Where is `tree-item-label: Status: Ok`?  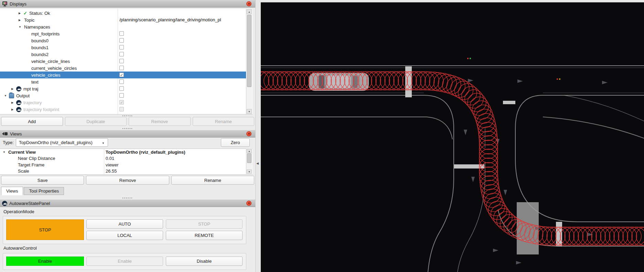 tree-item-label: Status: Ok is located at coordinates (40, 13).